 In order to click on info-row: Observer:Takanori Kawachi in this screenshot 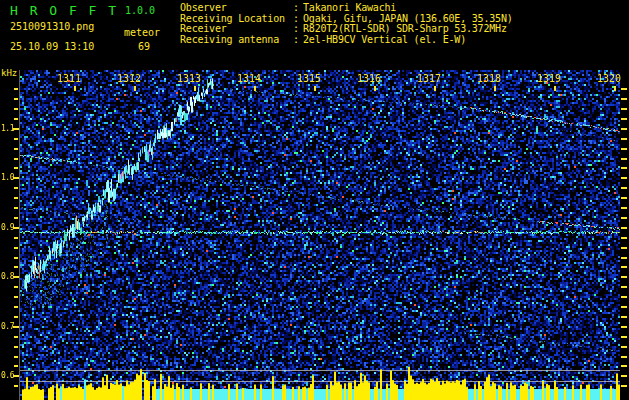, I will do `click(346, 8)`.